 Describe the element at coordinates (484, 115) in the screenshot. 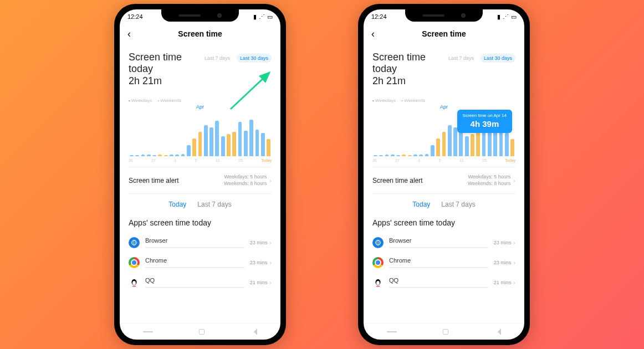

I see `tooltip-title: Screen time on Apr 14` at that location.